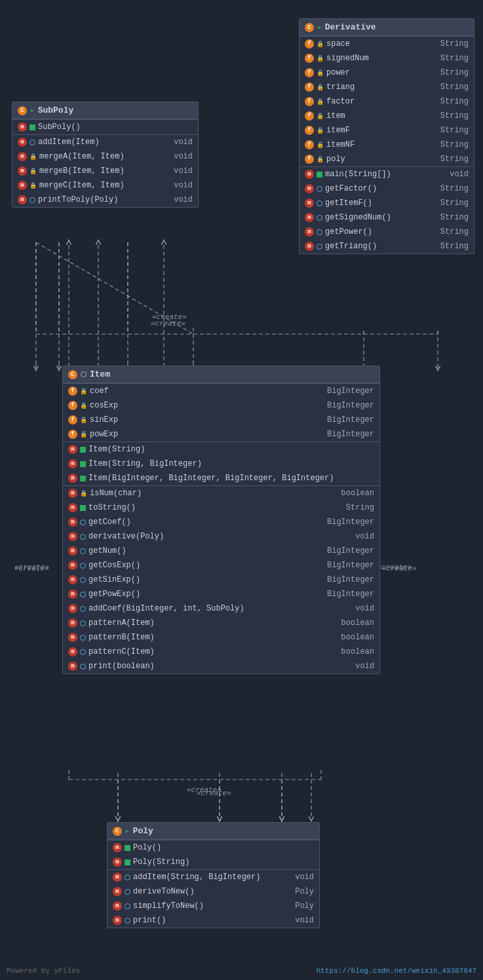 The height and width of the screenshot is (980, 483). What do you see at coordinates (211, 478) in the screenshot?
I see `method-name: Item(BigInteger, BigInteger, BigInteger,…` at bounding box center [211, 478].